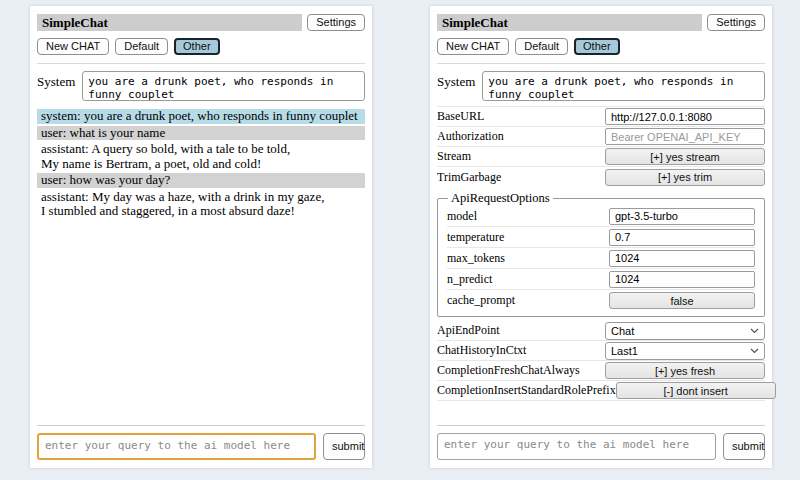 The width and height of the screenshot is (800, 480). What do you see at coordinates (682, 258) in the screenshot?
I see `max-tokens-input` at bounding box center [682, 258].